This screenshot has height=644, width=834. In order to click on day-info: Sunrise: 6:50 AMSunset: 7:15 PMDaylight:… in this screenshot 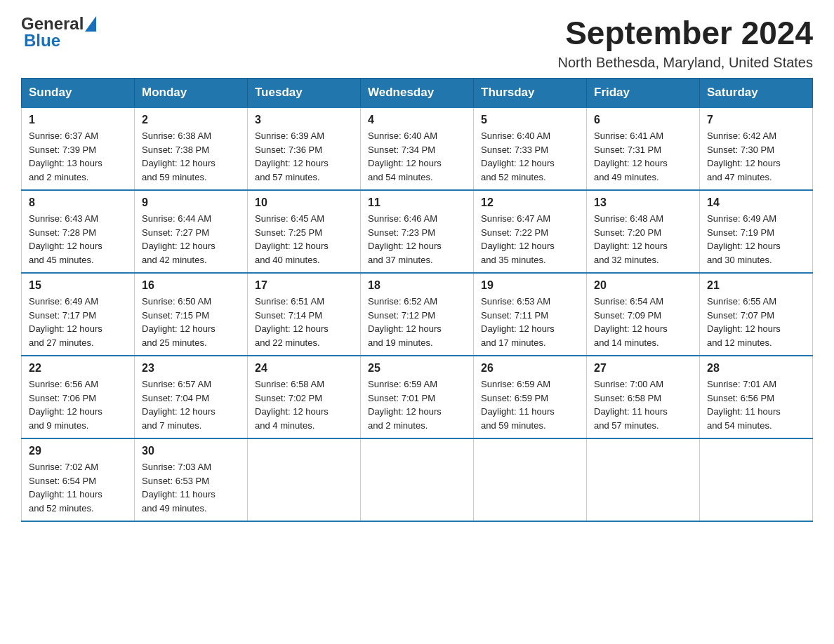, I will do `click(191, 322)`.